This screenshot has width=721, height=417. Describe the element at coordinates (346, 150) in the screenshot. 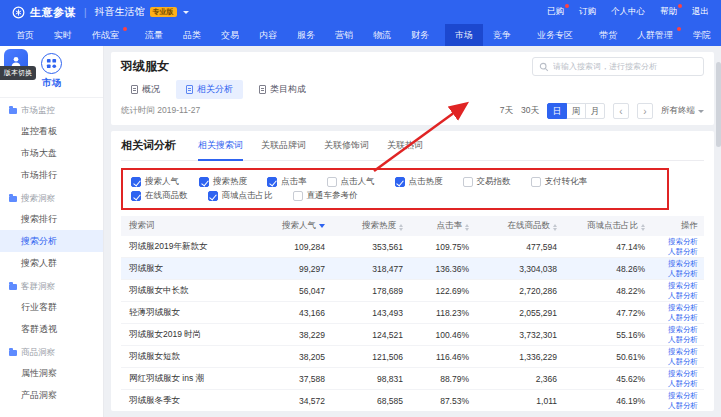

I see `section-tab: 关联修饰词` at that location.